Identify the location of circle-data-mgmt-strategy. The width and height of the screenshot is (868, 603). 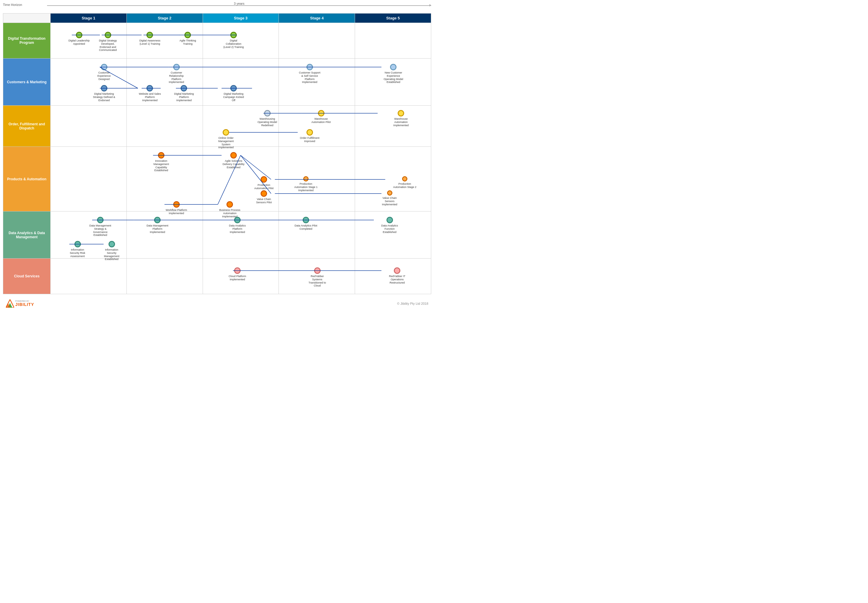
(100, 220).